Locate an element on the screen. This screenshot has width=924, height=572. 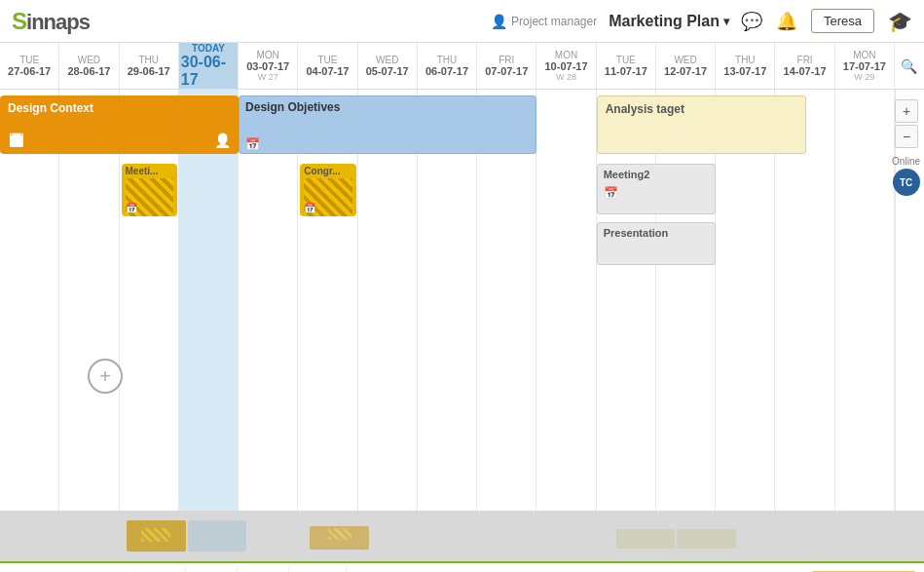
col-wed-05: WED 05-07-17 is located at coordinates (388, 66).